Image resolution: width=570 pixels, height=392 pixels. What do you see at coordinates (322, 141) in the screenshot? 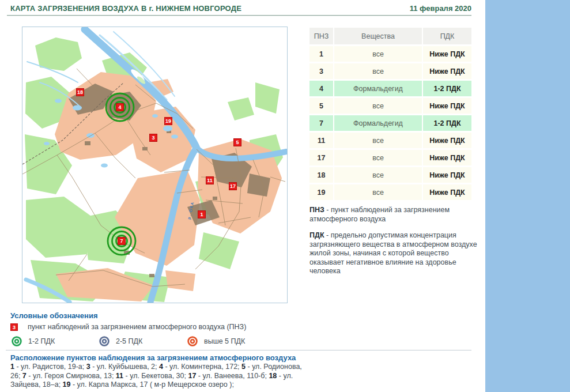
I see `table-cell-pnz: 11` at bounding box center [322, 141].